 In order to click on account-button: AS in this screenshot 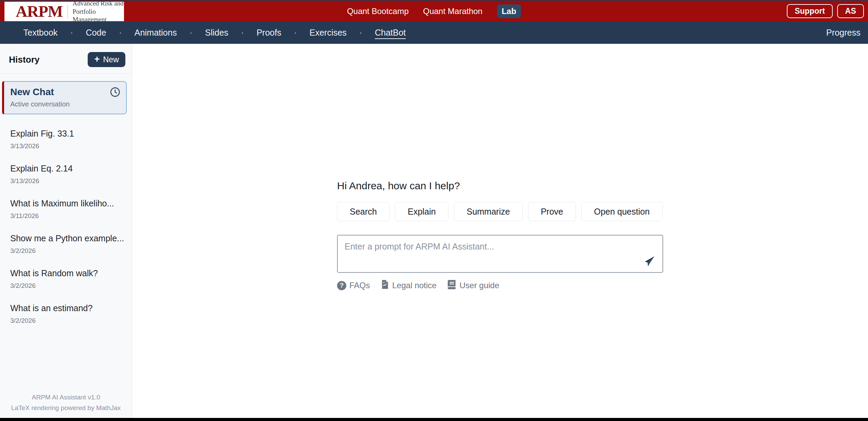, I will do `click(851, 11)`.